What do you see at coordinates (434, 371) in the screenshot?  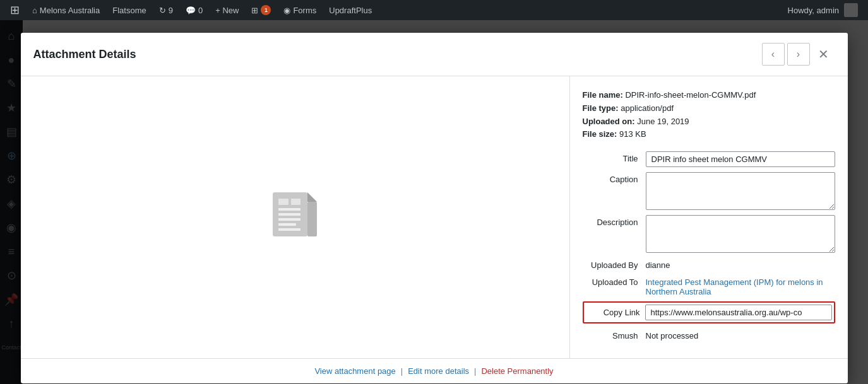 I see `modal-footer: View attachment page | Edit more details…` at bounding box center [434, 371].